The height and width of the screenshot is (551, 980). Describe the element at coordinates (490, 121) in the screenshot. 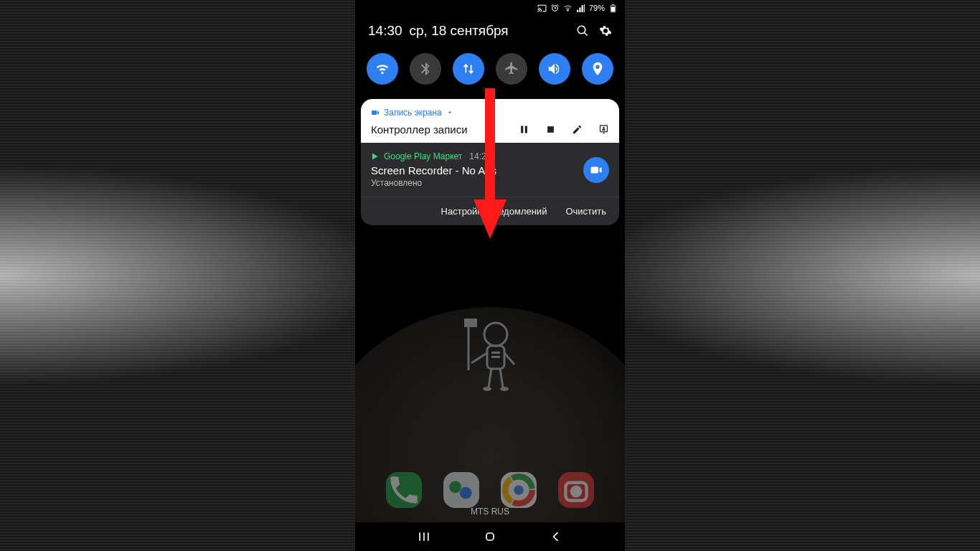

I see `notification-screen-record: Запись экрана Контроллер записи` at that location.